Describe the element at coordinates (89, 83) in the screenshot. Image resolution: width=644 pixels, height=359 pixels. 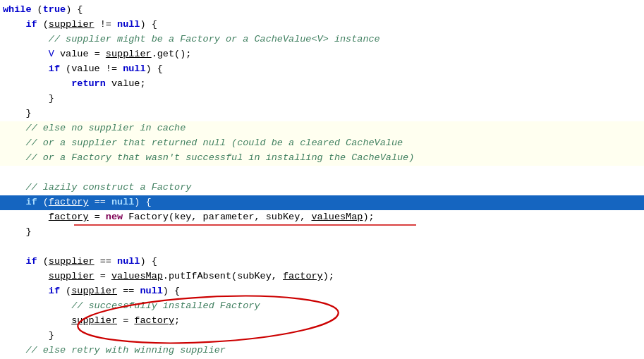
I see `kw-token: return` at that location.